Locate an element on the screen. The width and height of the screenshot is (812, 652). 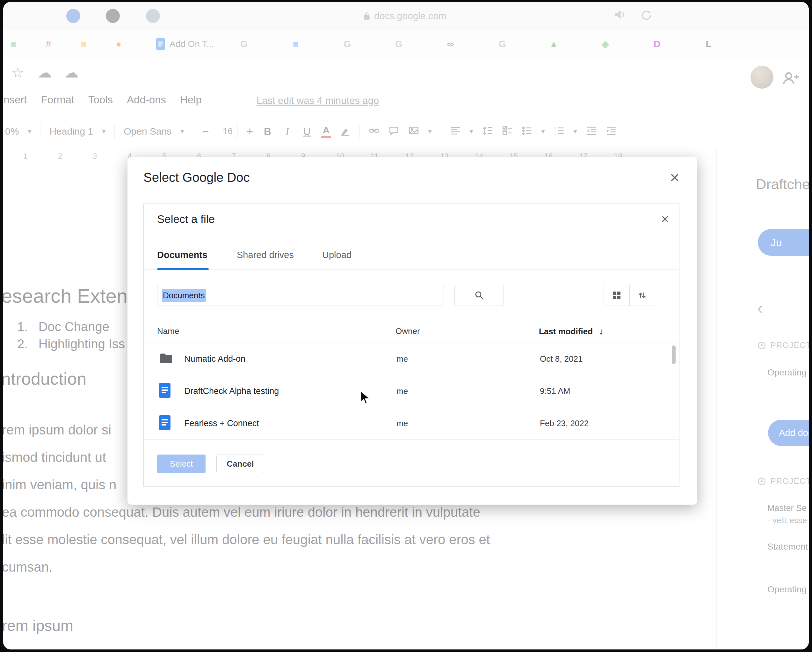
sort-icon is located at coordinates (642, 295).